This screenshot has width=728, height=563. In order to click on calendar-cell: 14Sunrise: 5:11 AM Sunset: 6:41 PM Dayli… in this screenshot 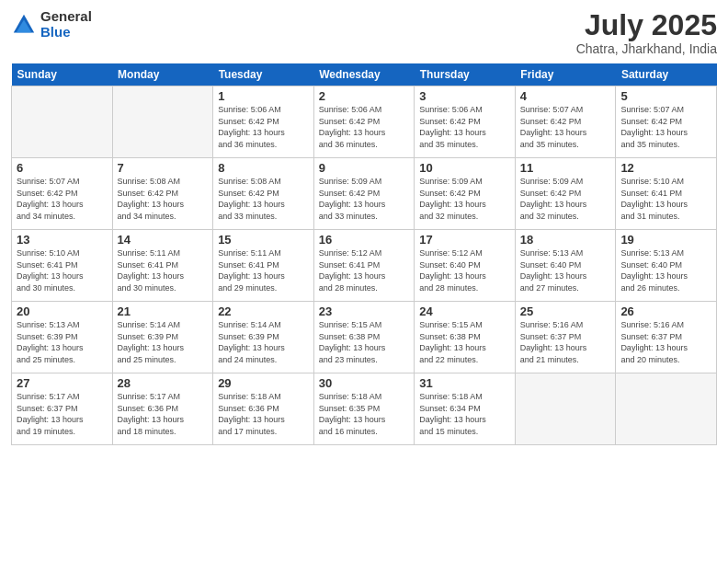, I will do `click(163, 266)`.